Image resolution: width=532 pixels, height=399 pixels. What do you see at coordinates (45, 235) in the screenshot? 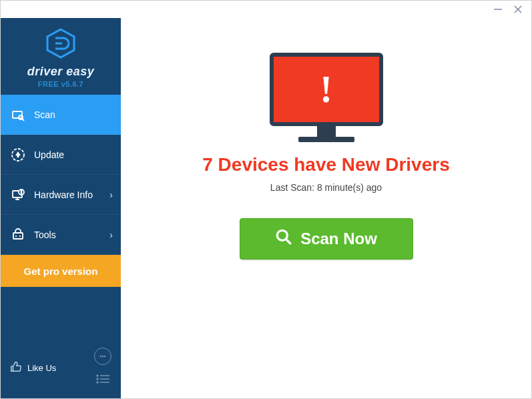
I see `sidebar-item-label: Tools` at bounding box center [45, 235].